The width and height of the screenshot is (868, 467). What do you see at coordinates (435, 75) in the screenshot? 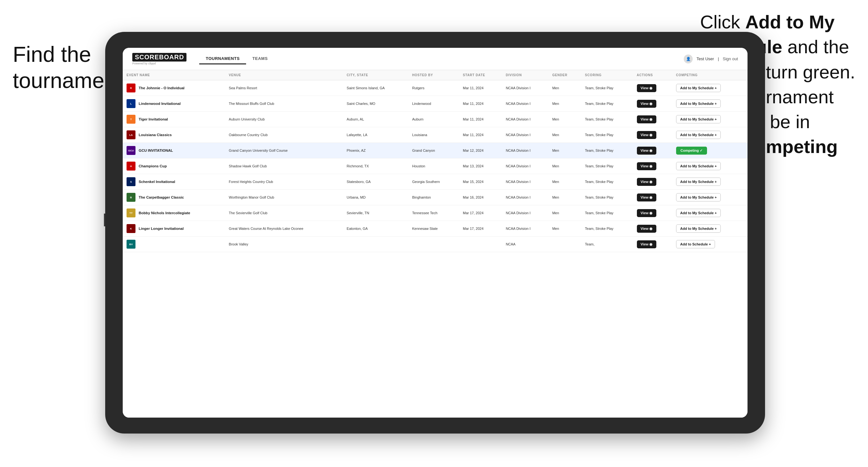
I see `table-header-row: EVENT NAME VENUE CITY, STATE HOSTED BY S…` at bounding box center [435, 75].